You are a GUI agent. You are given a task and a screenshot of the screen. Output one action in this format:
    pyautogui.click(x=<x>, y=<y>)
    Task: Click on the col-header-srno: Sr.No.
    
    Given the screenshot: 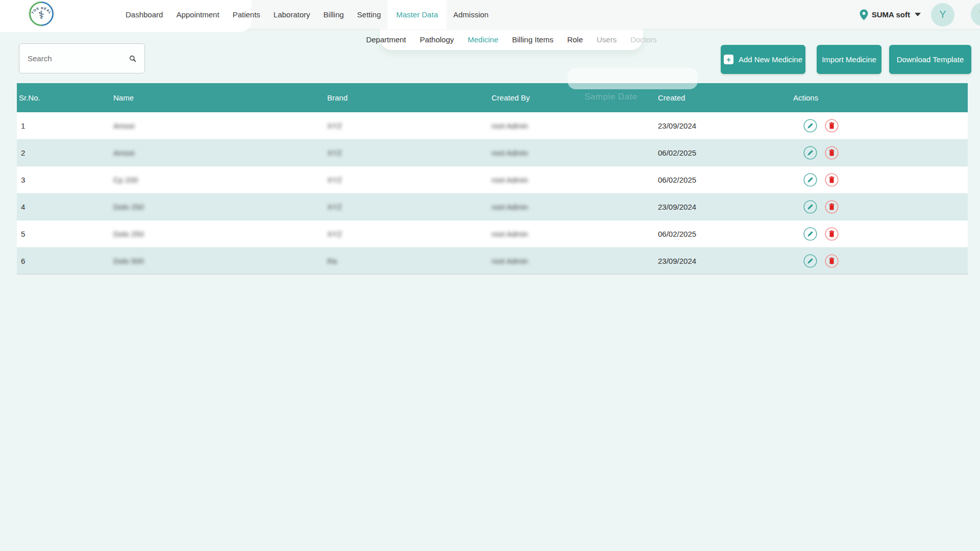 What is the action you would take?
    pyautogui.click(x=64, y=98)
    